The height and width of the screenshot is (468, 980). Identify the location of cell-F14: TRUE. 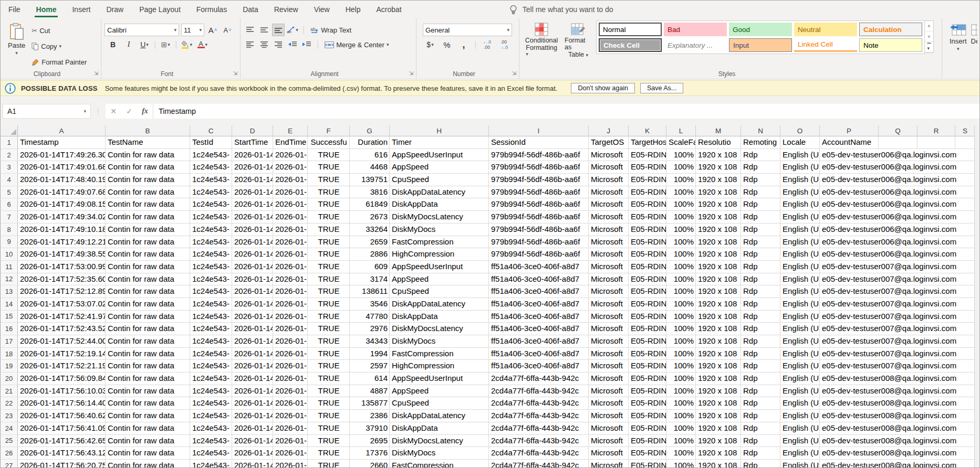
(329, 304).